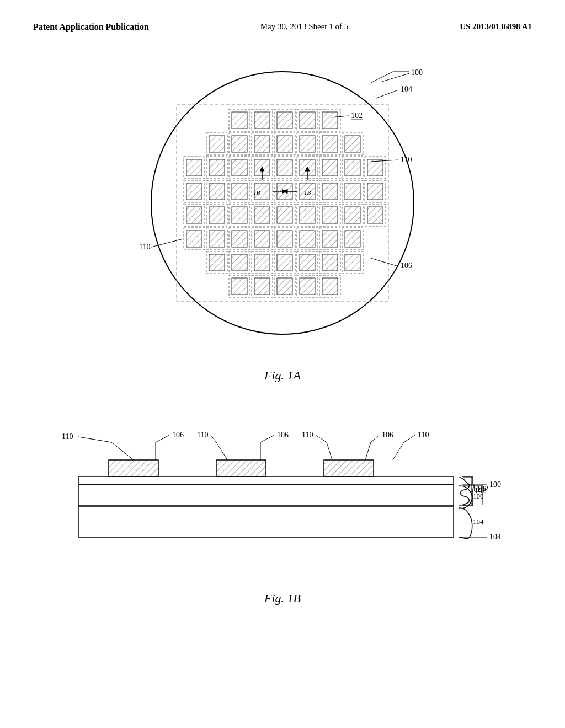  I want to click on fig1a-label: Fig. 1A, so click(282, 376).